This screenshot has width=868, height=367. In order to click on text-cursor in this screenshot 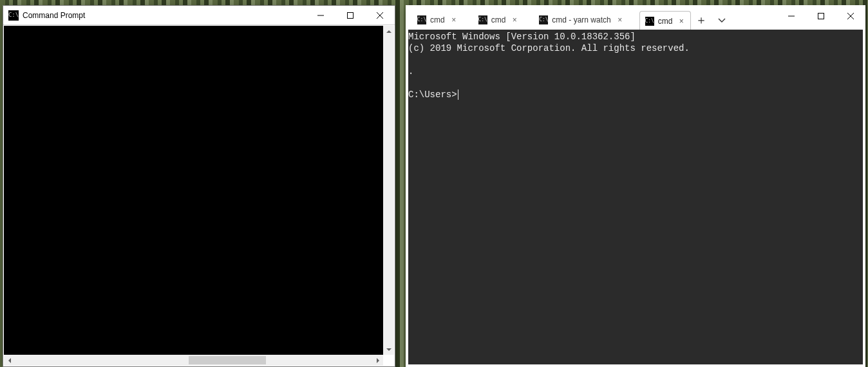, I will do `click(458, 95)`.